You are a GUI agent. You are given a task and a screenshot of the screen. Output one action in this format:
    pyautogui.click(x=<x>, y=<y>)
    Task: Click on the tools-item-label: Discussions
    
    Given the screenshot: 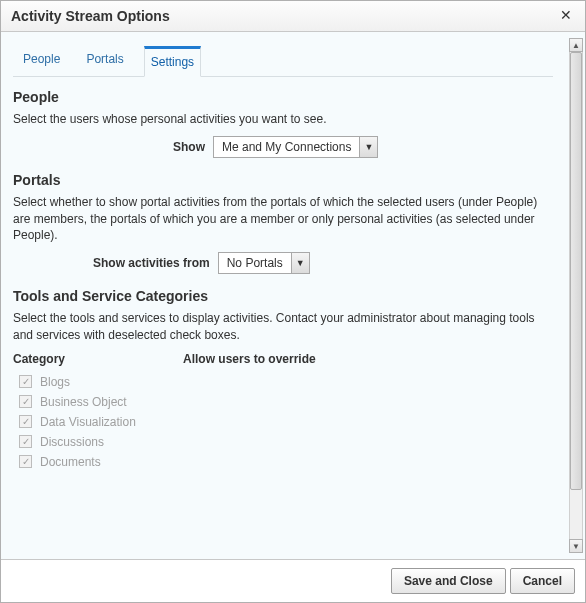 What is the action you would take?
    pyautogui.click(x=72, y=442)
    